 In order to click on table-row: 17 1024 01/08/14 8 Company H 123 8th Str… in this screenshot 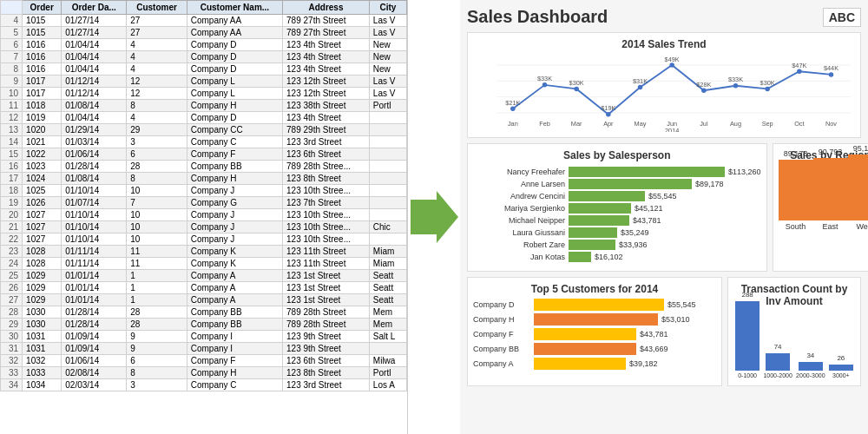, I will do `click(204, 179)`.